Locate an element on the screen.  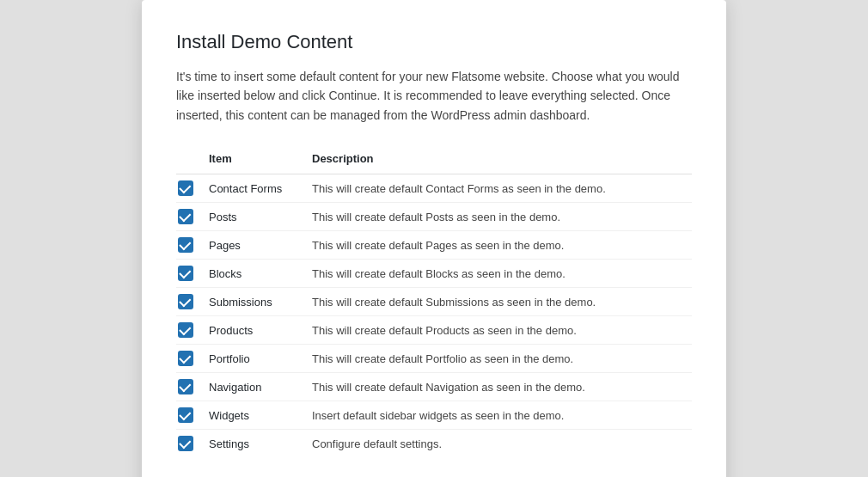
item-name: Portfolio is located at coordinates (254, 359).